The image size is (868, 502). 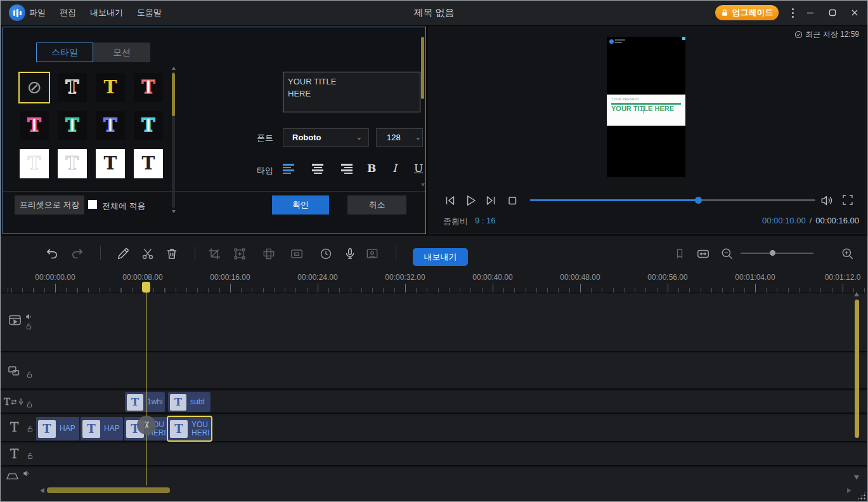 I want to click on aspect-ratio-value: 9 : 16, so click(x=486, y=221).